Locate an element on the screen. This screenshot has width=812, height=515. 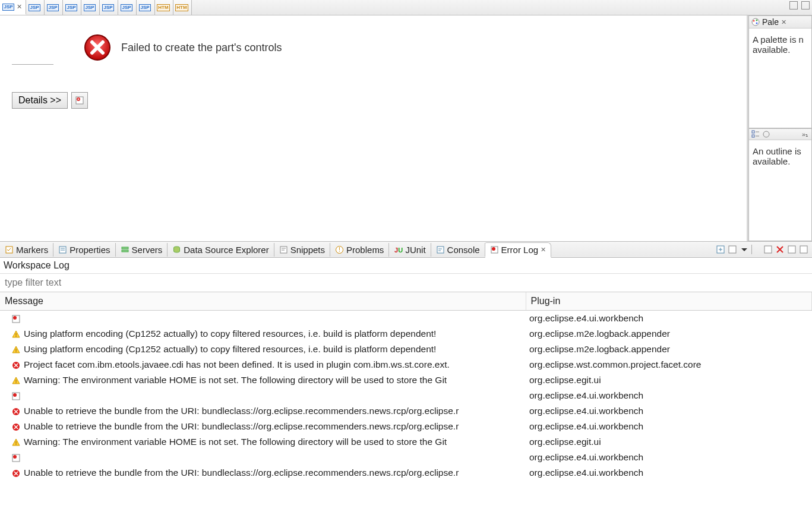
filter-input is located at coordinates (406, 283).